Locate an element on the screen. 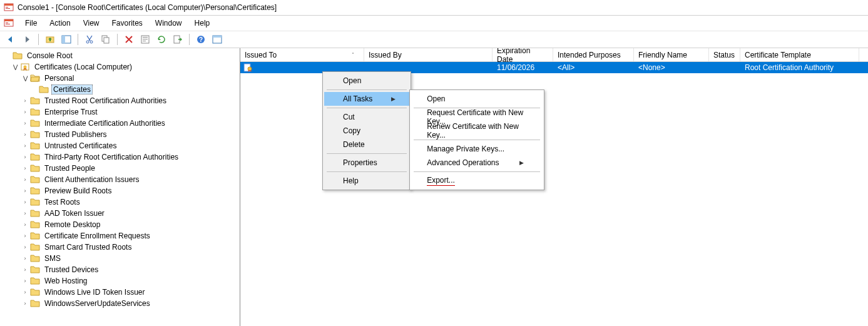  tree-folder: ›Trusted Root Certification Authorities is located at coordinates (120, 101).